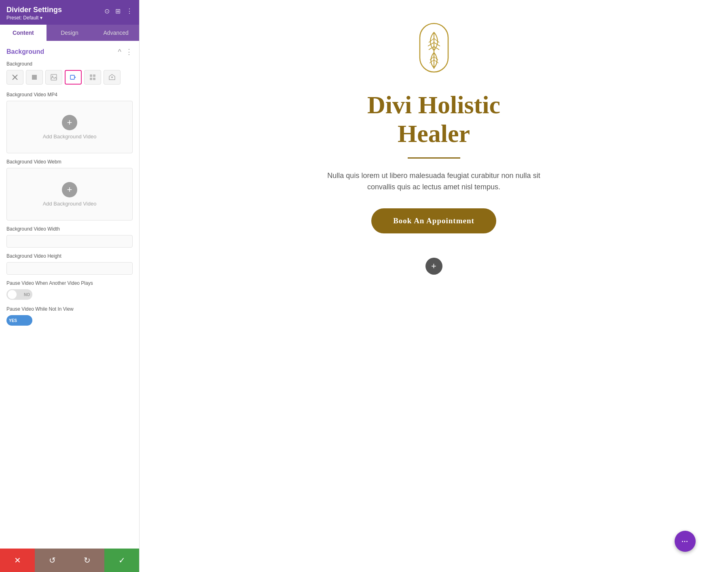 This screenshot has height=572, width=728. Describe the element at coordinates (19, 320) in the screenshot. I see `pause-notinview-toggle: YES` at that location.